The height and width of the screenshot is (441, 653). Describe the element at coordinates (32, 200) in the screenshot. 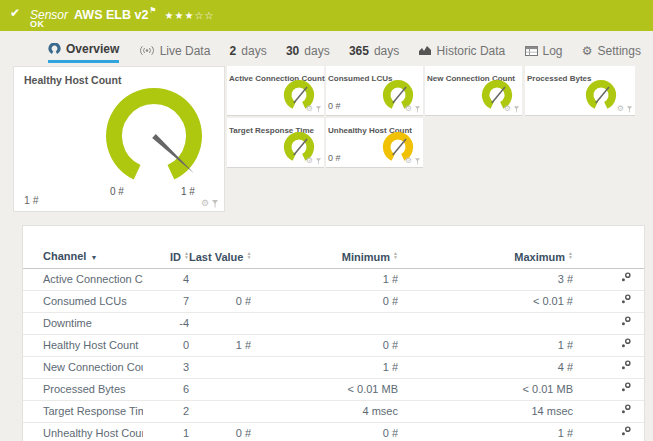

I see `gauge-last-value: 1 #` at that location.